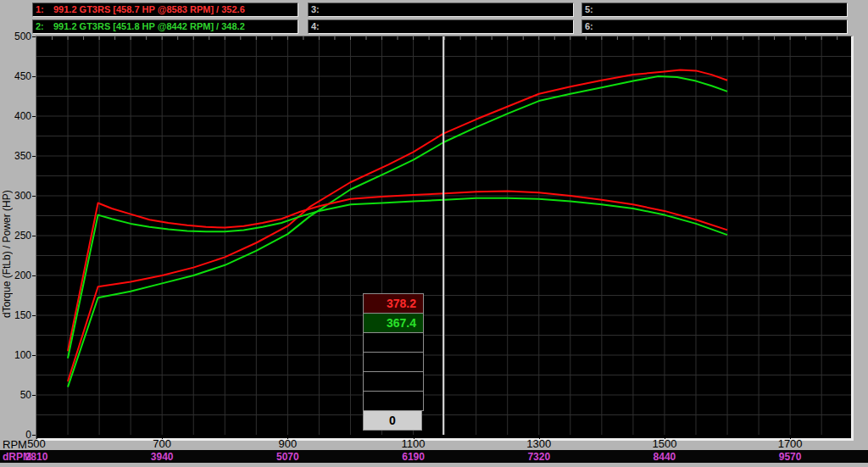 The width and height of the screenshot is (868, 467). I want to click on legend-slot-4: 4:, so click(441, 27).